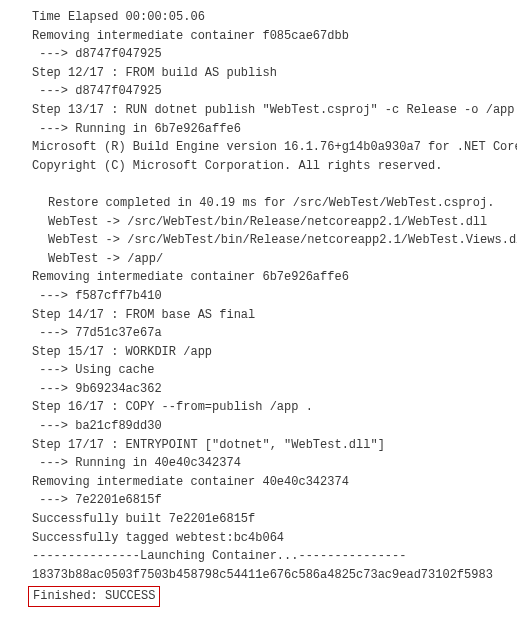  I want to click on log-line: Step 15/17 : WORKDIR /app, so click(262, 352).